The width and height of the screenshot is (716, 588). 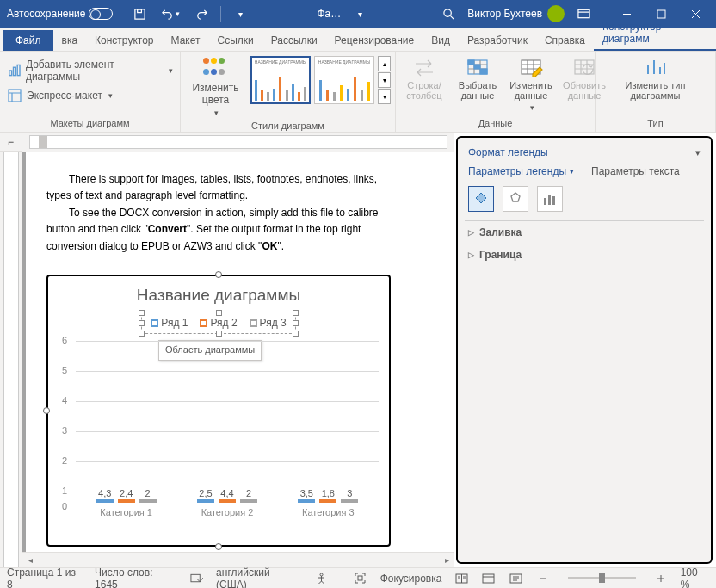 What do you see at coordinates (583, 14) in the screenshot?
I see `ribbon-display-icon` at bounding box center [583, 14].